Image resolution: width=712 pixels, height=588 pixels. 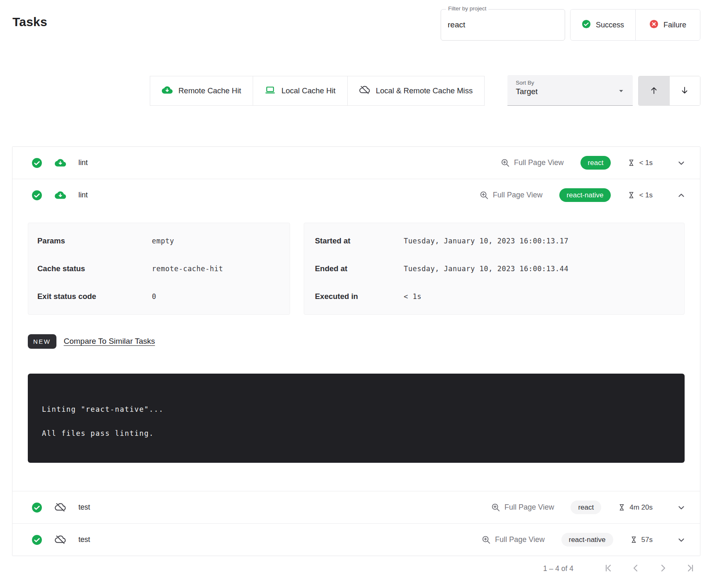 What do you see at coordinates (663, 569) in the screenshot?
I see `next-page-button` at bounding box center [663, 569].